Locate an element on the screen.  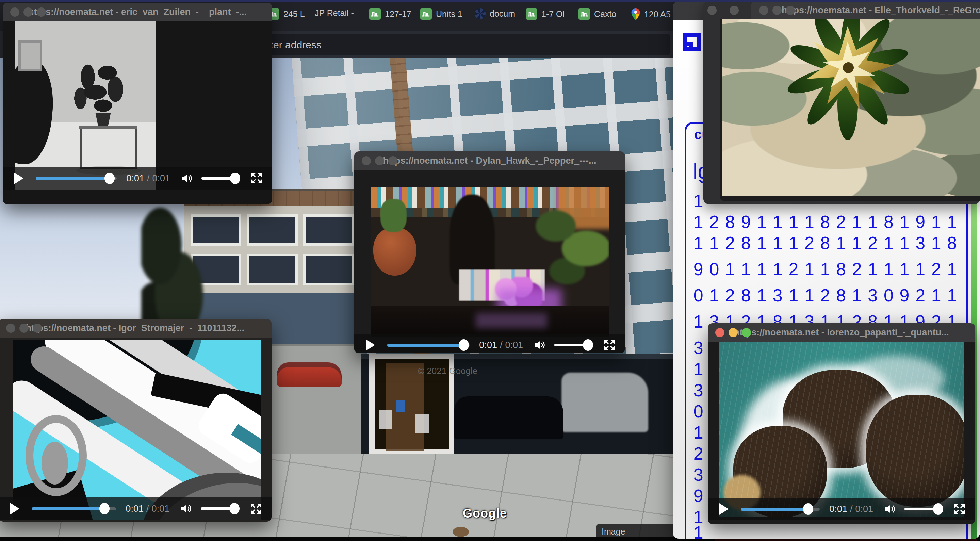
bookmark-label: Caxto is located at coordinates (605, 14).